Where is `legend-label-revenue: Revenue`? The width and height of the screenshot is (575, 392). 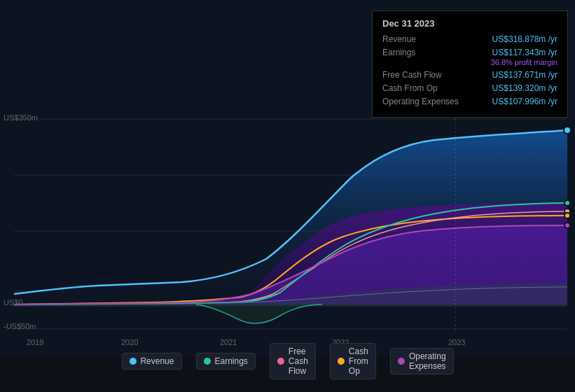
legend-label-revenue: Revenue is located at coordinates (157, 361).